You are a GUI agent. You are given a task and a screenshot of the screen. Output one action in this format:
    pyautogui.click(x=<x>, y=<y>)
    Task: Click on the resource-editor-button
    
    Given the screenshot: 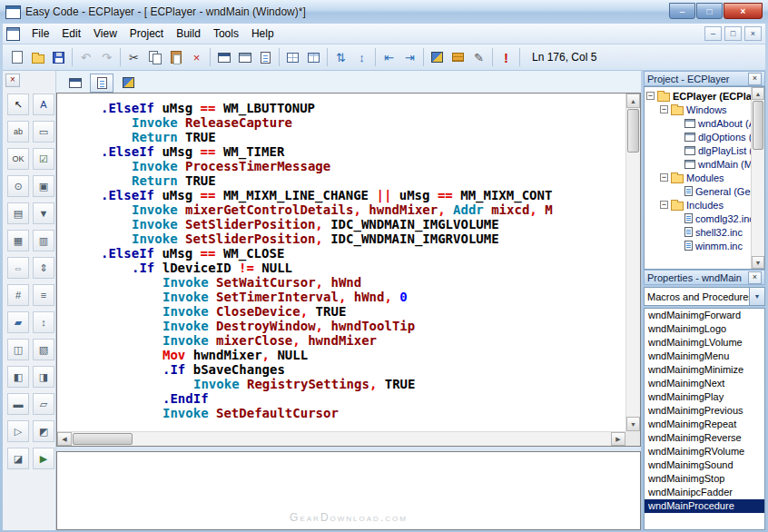 What is the action you would take?
    pyautogui.click(x=292, y=57)
    